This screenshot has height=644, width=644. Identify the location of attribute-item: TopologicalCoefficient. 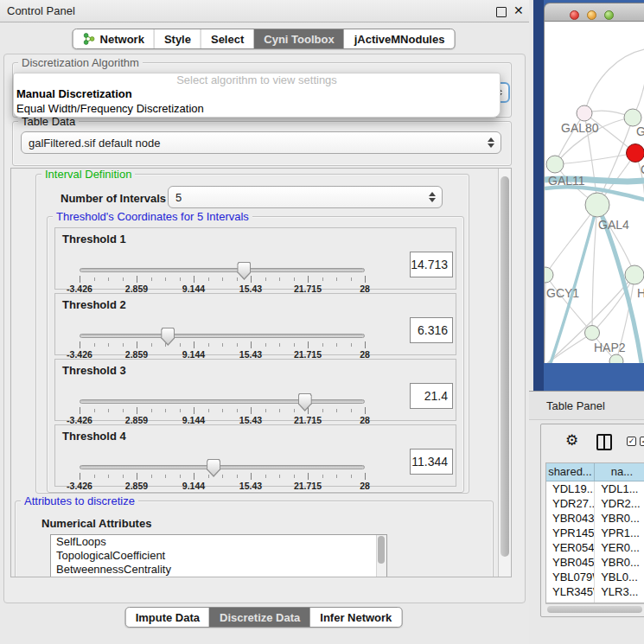
(219, 556).